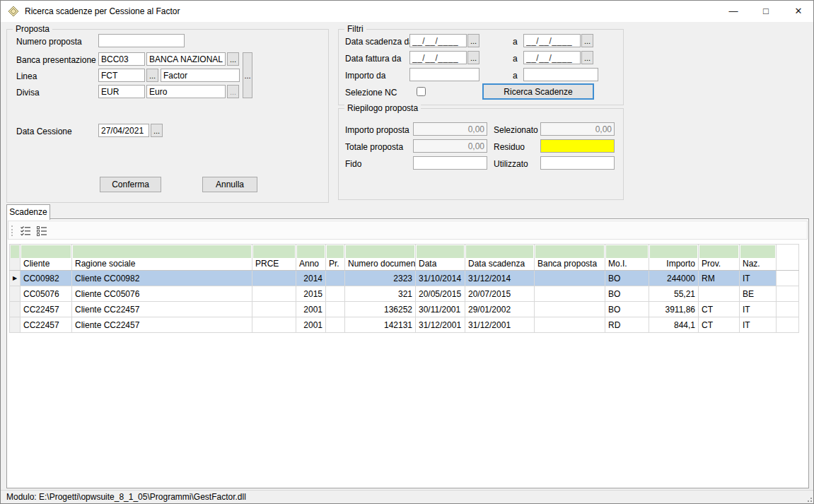 The height and width of the screenshot is (504, 814). Describe the element at coordinates (674, 279) in the screenshot. I see `cell: 244000` at that location.